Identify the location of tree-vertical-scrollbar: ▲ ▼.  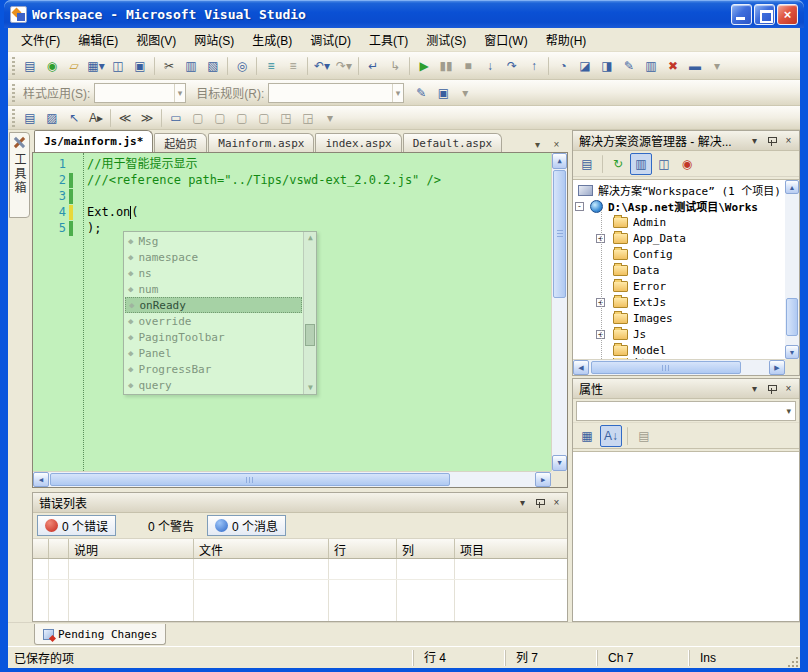
(792, 270).